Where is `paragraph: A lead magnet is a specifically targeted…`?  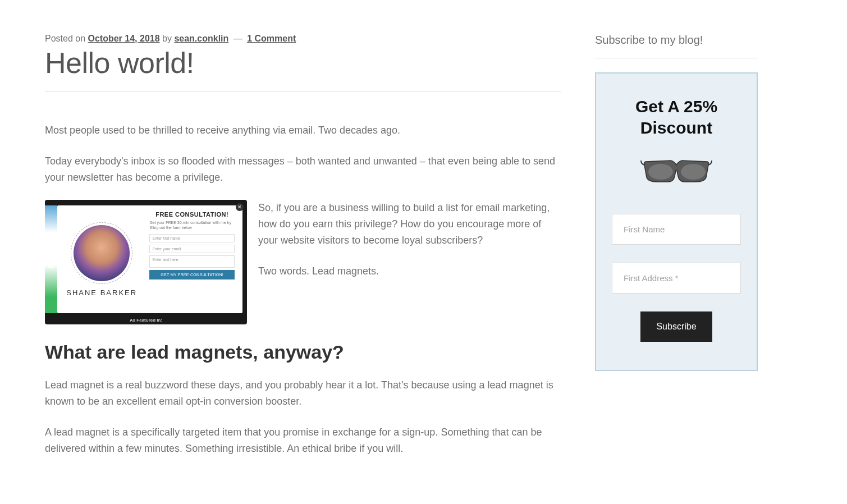 paragraph: A lead magnet is a specifically targeted… is located at coordinates (303, 441).